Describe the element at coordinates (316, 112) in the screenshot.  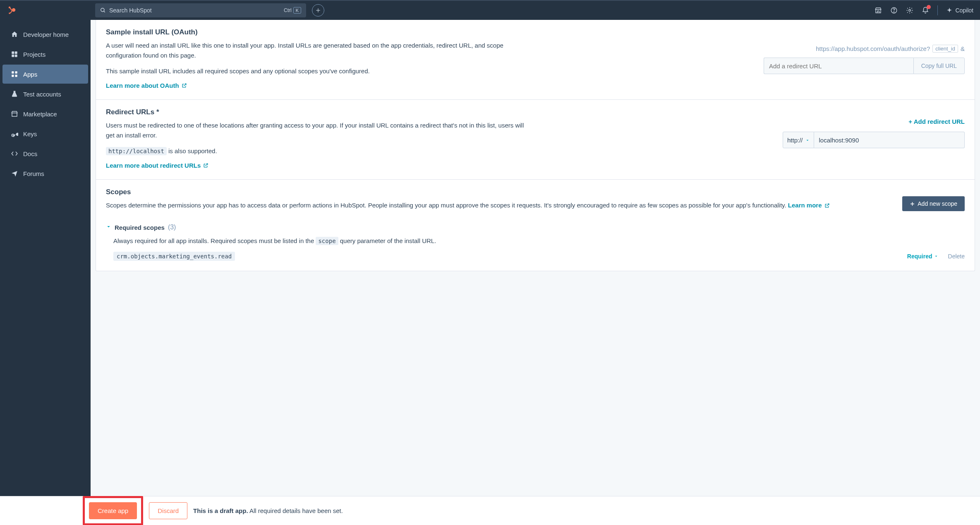
I see `redirect-title: Redirect URLs *` at that location.